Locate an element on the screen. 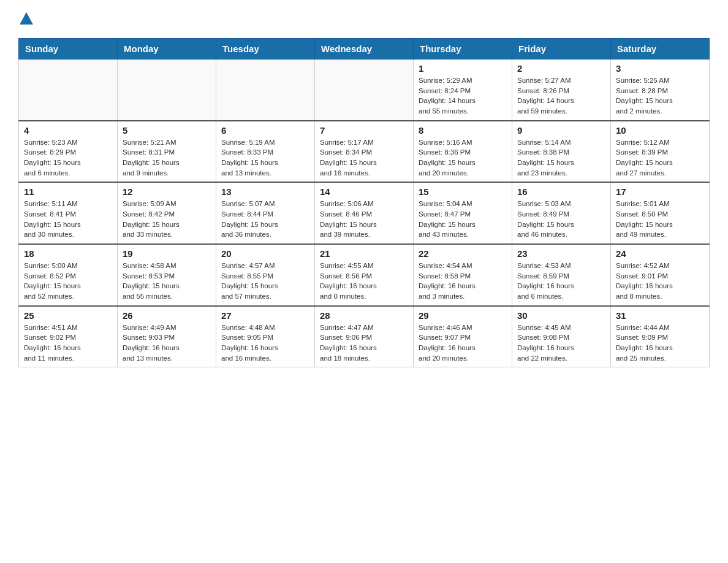  logo-triangle-icon is located at coordinates (26, 18).